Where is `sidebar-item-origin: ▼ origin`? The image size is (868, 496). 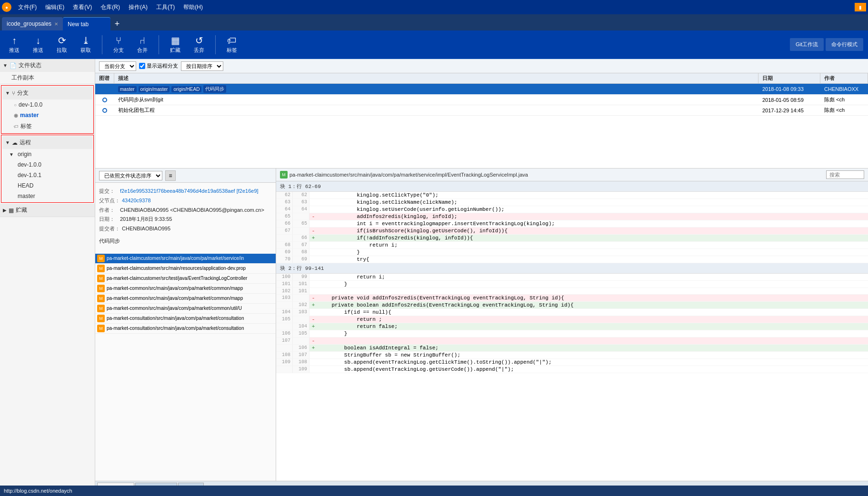
sidebar-item-origin: ▼ origin is located at coordinates (48, 154).